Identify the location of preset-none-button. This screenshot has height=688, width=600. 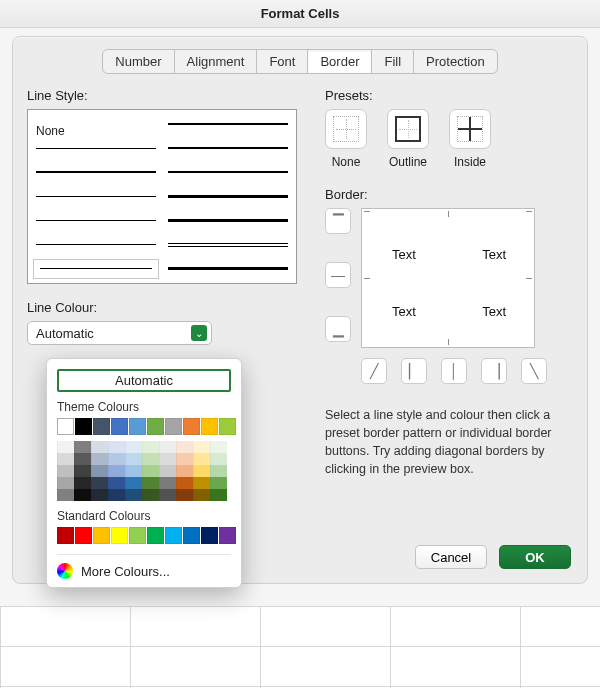
(346, 129).